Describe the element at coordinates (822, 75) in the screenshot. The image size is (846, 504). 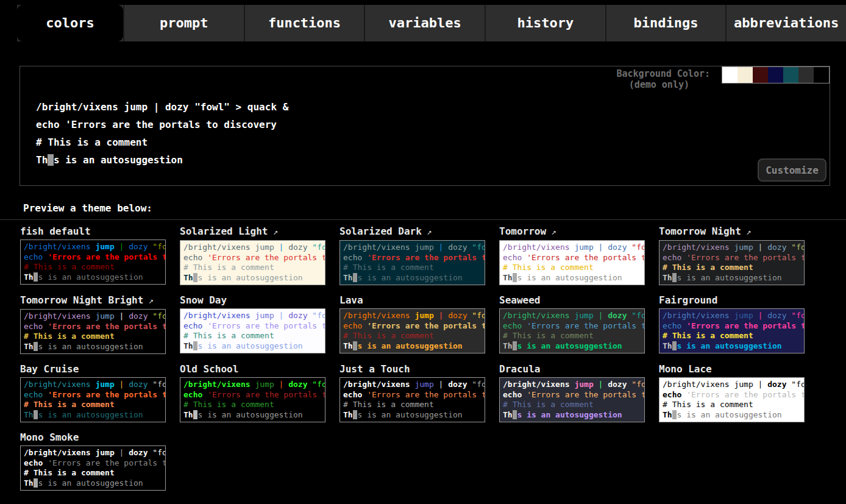
I see `bg-swatch-black` at that location.